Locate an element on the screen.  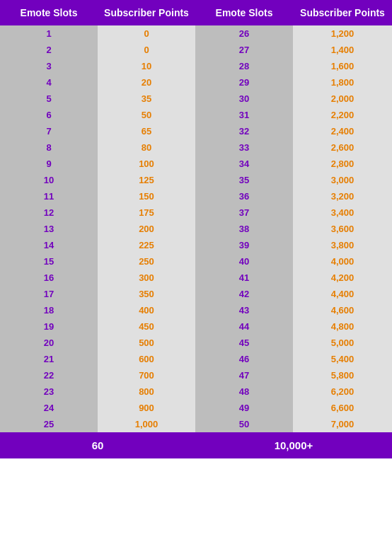
points-right: 3,600 is located at coordinates (342, 229).